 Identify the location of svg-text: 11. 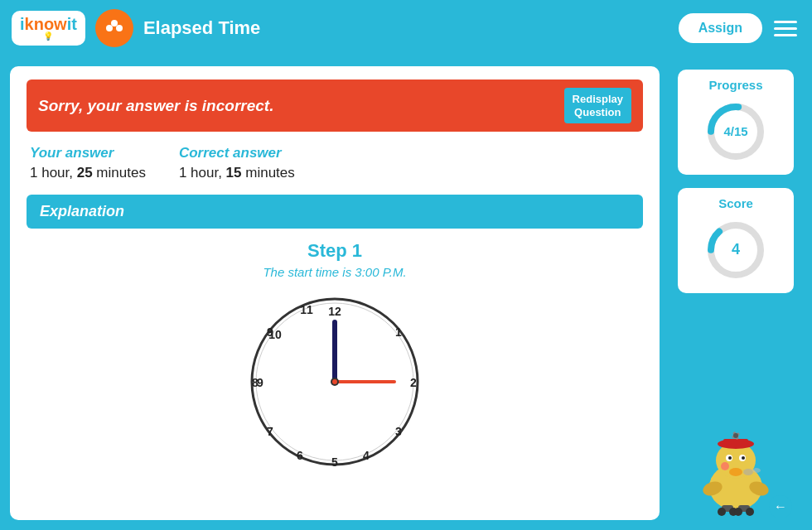
(307, 310).